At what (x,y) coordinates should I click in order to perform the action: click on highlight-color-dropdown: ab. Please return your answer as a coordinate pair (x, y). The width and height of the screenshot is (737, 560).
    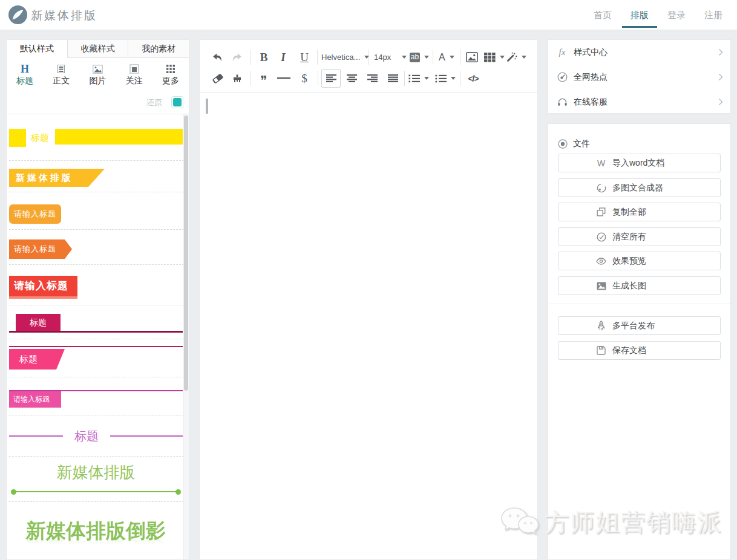
    Looking at the image, I should click on (420, 57).